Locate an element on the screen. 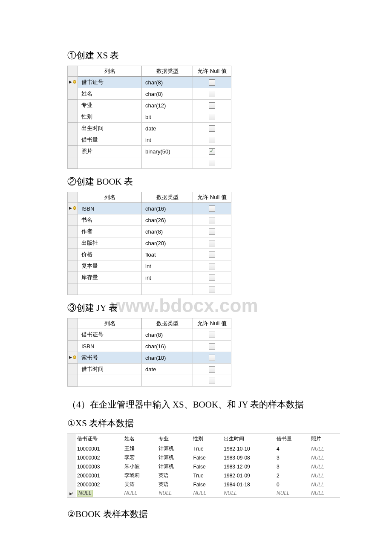 This screenshot has height=555, width=392. cell-column-name: 借书时间 is located at coordinates (110, 369).